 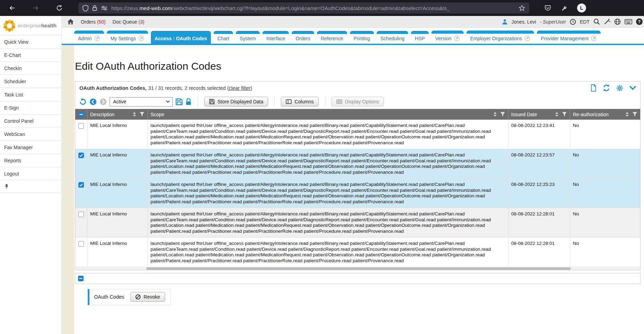 I want to click on sidebar-item-checkin: Checkin, so click(x=31, y=68).